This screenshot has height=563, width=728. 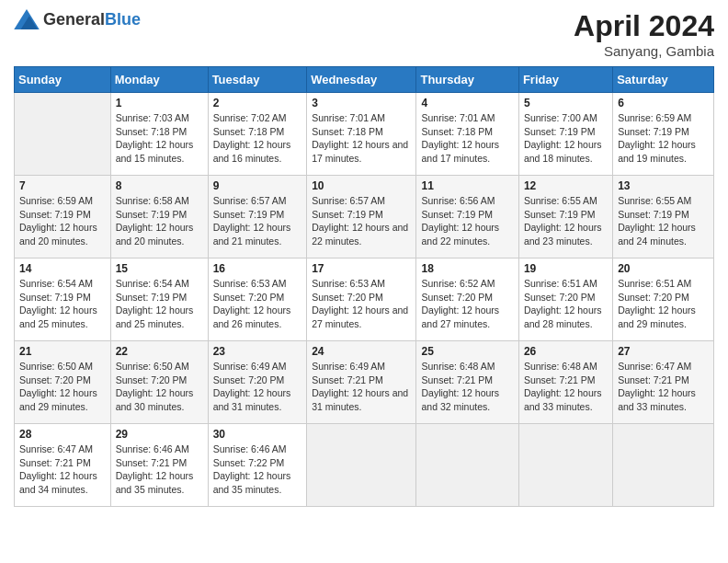 What do you see at coordinates (362, 217) in the screenshot?
I see `calendar-cell: 10Sunrise: 6:57 AMSunset: 7:19 PMDayligh…` at bounding box center [362, 217].